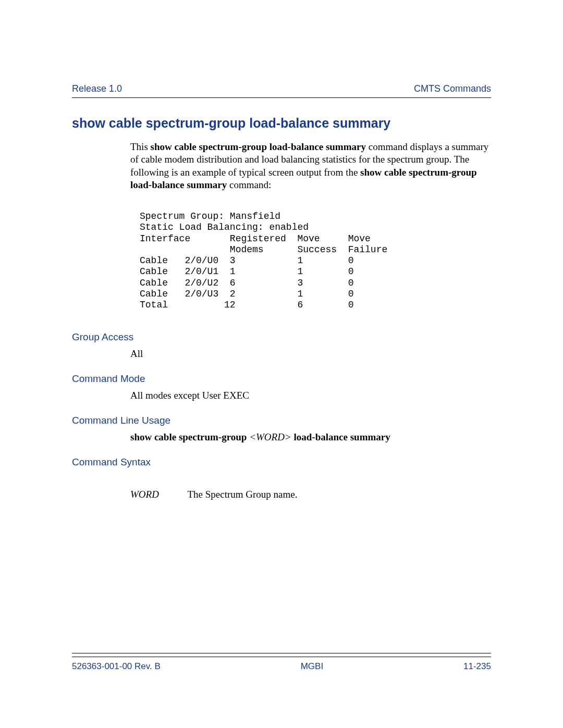  Describe the element at coordinates (312, 667) in the screenshot. I see `footer-center: MGBI` at that location.